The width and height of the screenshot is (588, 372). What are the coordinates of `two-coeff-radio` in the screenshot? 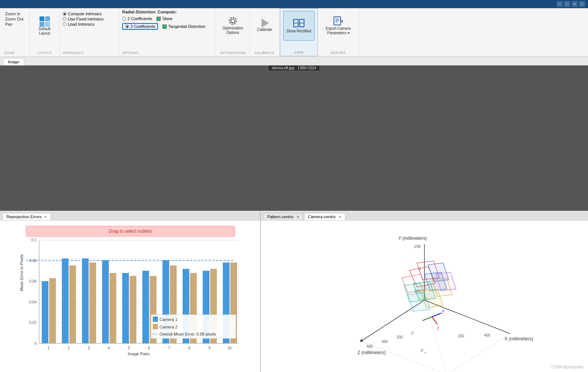 It's located at (124, 19).